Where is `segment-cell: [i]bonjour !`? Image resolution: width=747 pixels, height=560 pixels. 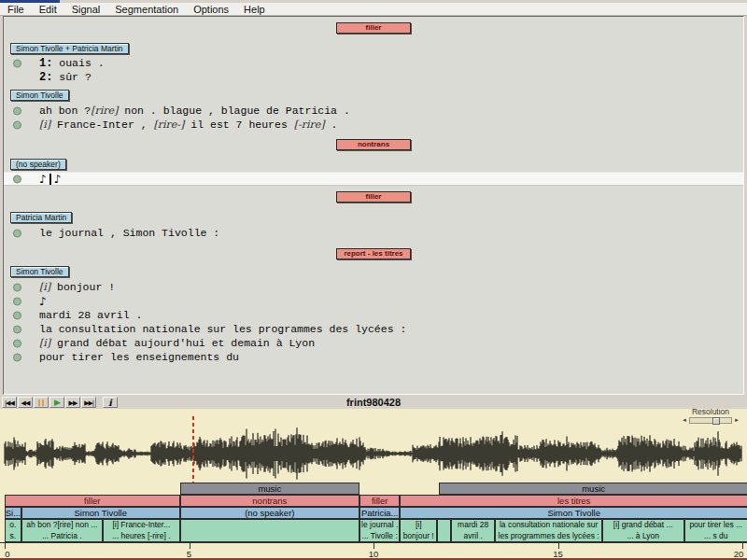
segment-cell: [i]bonjour ! is located at coordinates (418, 530).